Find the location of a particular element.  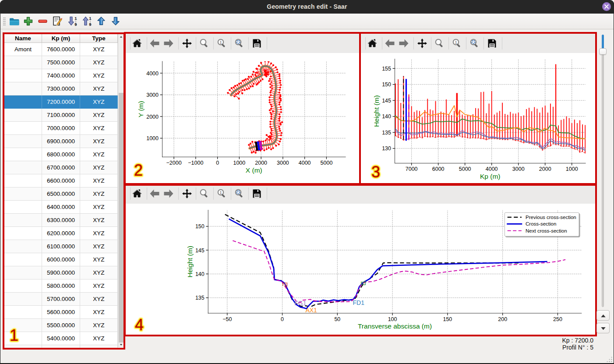

svg-text: Y (m) is located at coordinates (141, 109).